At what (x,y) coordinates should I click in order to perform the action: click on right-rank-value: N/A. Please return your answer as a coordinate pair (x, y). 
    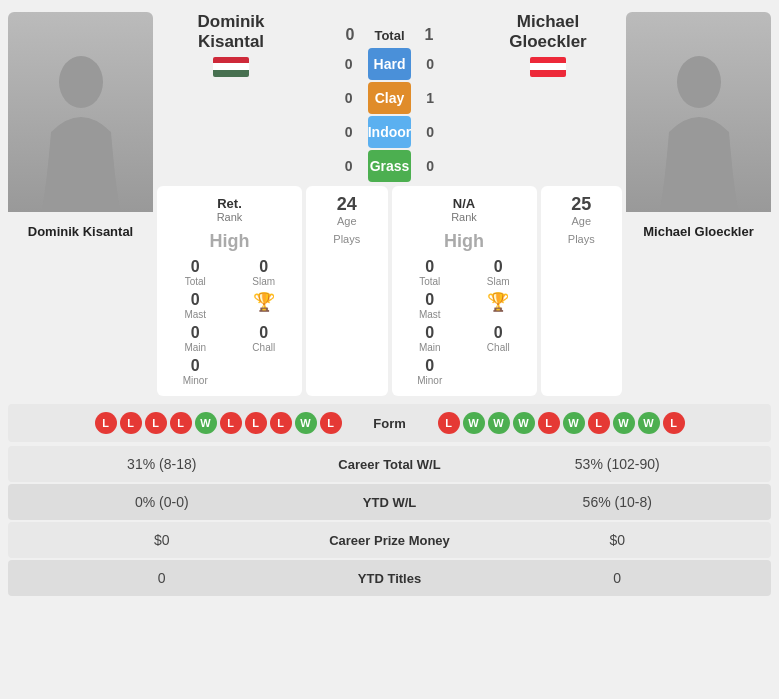
    Looking at the image, I should click on (464, 204).